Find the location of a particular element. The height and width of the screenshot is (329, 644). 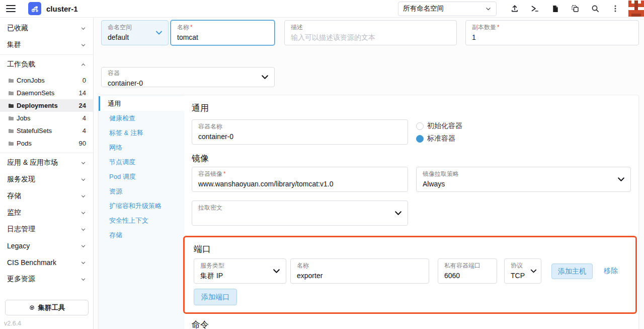

sidebar-item-storage: 存储 is located at coordinates (46, 196).